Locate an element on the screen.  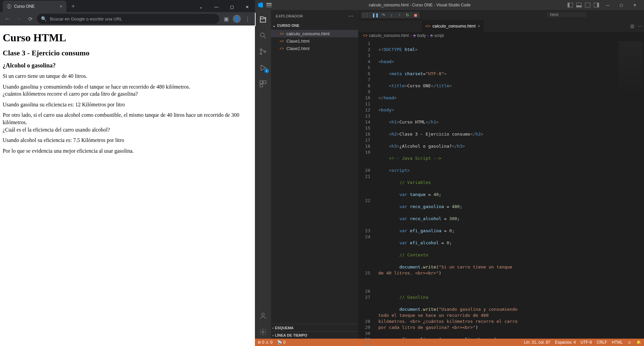
explorer-icon is located at coordinates (263, 19).